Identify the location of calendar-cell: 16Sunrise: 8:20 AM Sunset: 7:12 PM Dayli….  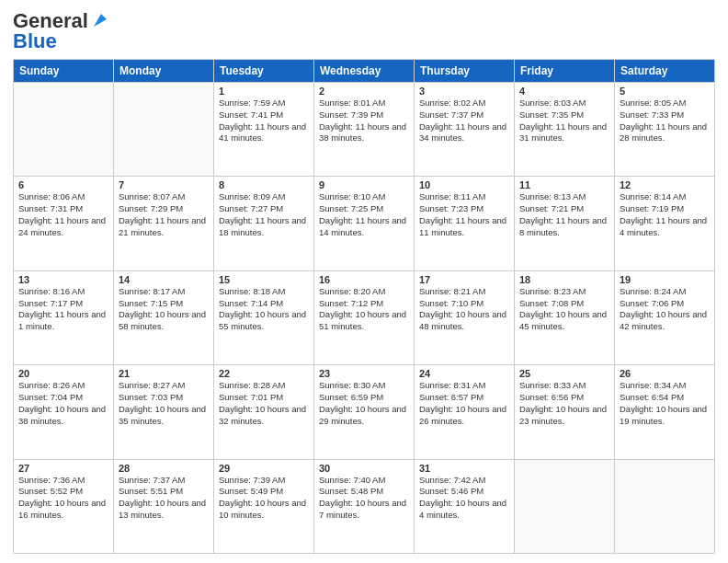
(364, 317).